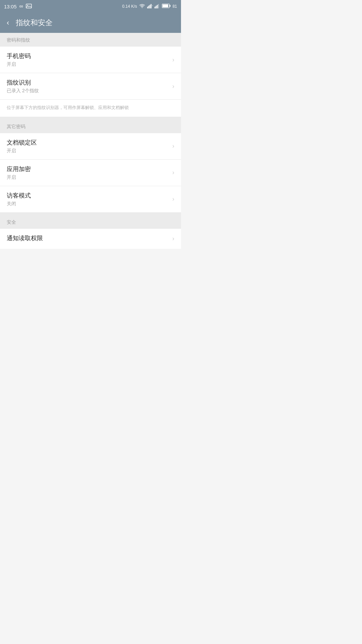 This screenshot has height=644, width=362. Describe the element at coordinates (21, 6) in the screenshot. I see `infinity-icon: ∞` at that location.